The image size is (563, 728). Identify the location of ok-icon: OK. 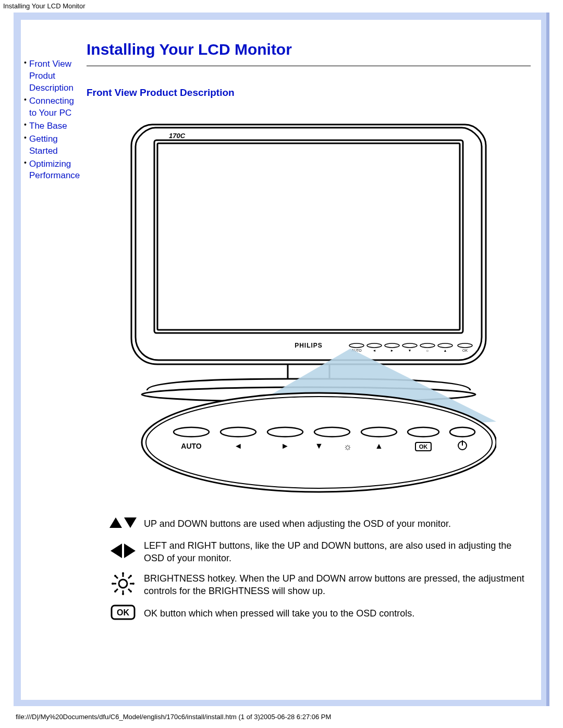
(123, 613).